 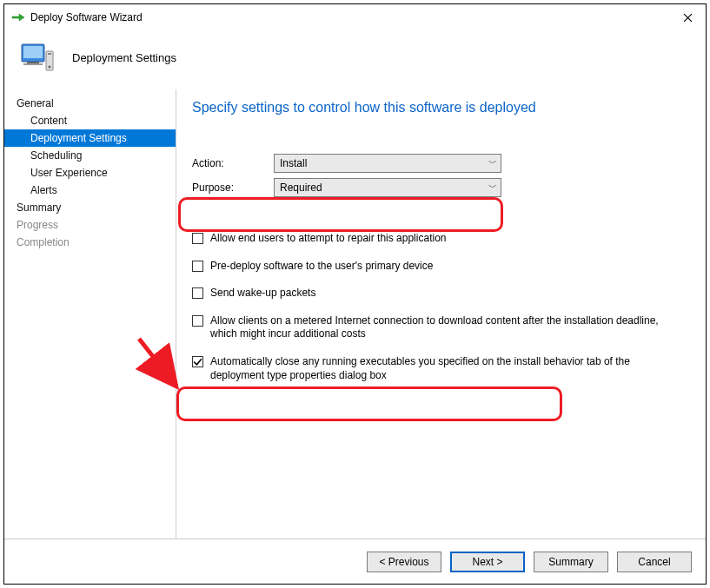 What do you see at coordinates (445, 328) in the screenshot?
I see `checkbox-label: Allow clients on a metered Internet conn…` at bounding box center [445, 328].